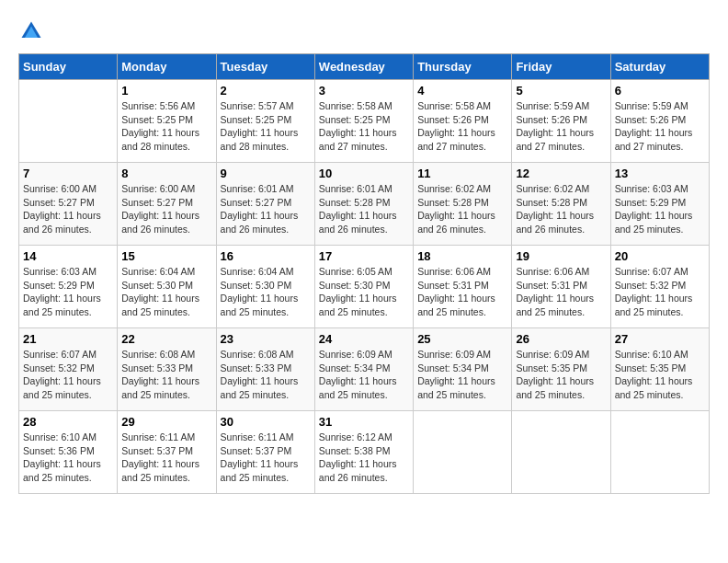 This screenshot has width=728, height=563. Describe the element at coordinates (660, 287) in the screenshot. I see `calendar-cell: 20Sunrise: 6:07 AMSunset: 5:32 PMDayligh…` at that location.